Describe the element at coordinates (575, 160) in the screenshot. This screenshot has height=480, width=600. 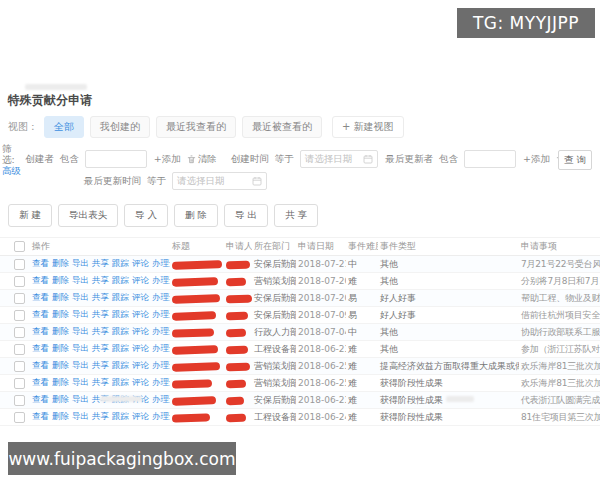
I see `search-button: 查 询` at that location.